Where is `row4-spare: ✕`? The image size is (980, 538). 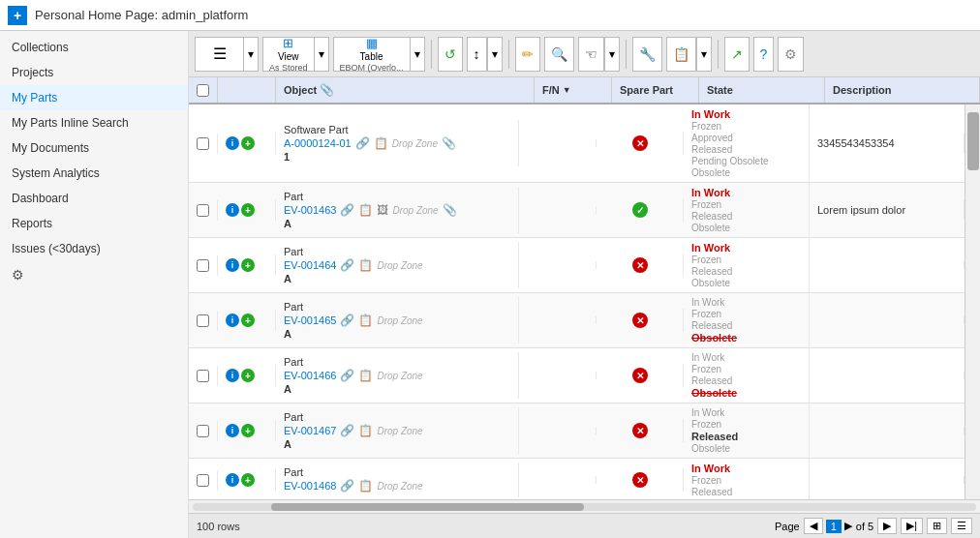 row4-spare: ✕ is located at coordinates (640, 320).